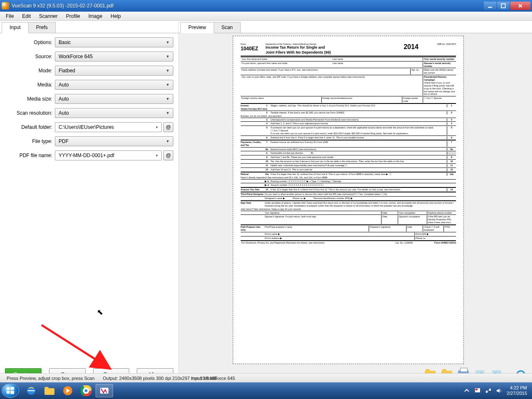 Image resolution: width=532 pixels, height=399 pixels. What do you see at coordinates (114, 113) in the screenshot?
I see `dropdown-scan-res: Auto▼` at bounding box center [114, 113].